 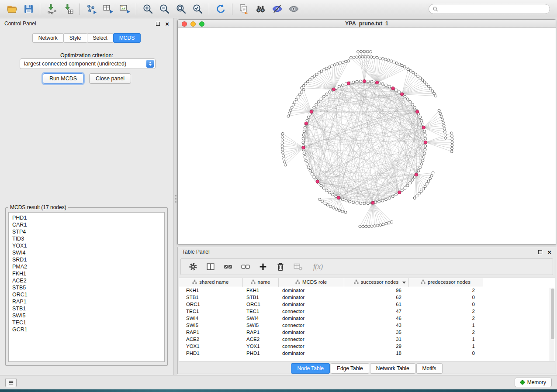 I want to click on table-row: ORC1ORC1dominator610, so click(x=331, y=304).